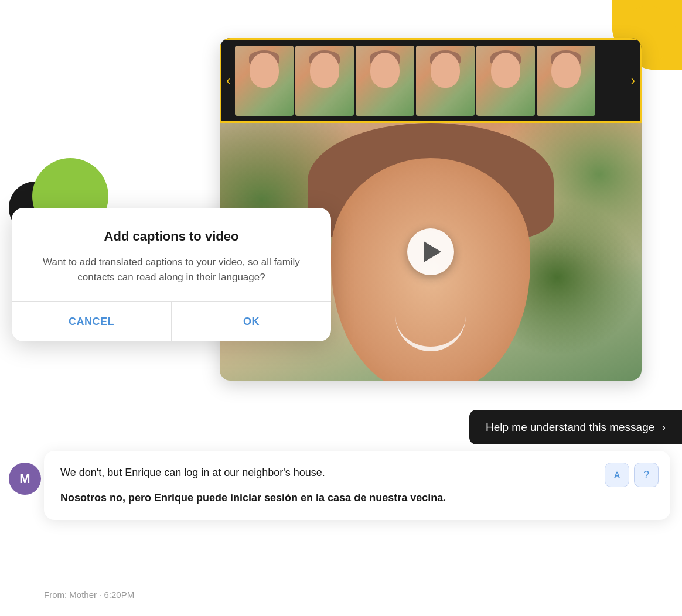 This screenshot has width=682, height=616. What do you see at coordinates (91, 321) in the screenshot?
I see `cancel-button: CANCEL` at bounding box center [91, 321].